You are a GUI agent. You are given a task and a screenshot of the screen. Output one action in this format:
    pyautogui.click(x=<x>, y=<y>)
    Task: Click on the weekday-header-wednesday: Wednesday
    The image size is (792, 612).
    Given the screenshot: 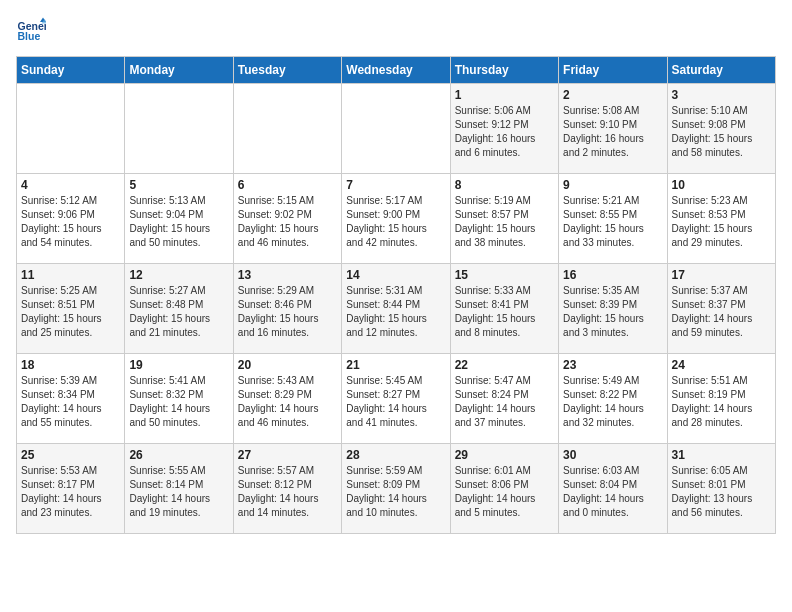 What is the action you would take?
    pyautogui.click(x=396, y=70)
    